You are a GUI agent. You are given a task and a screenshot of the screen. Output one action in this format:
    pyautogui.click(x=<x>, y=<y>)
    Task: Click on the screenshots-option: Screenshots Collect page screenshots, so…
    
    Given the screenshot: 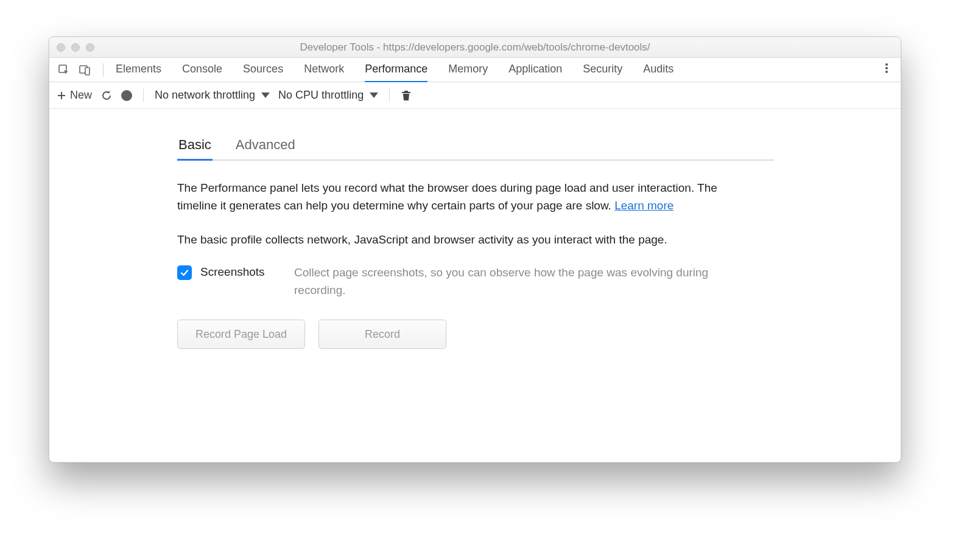 What is the action you would take?
    pyautogui.click(x=448, y=281)
    